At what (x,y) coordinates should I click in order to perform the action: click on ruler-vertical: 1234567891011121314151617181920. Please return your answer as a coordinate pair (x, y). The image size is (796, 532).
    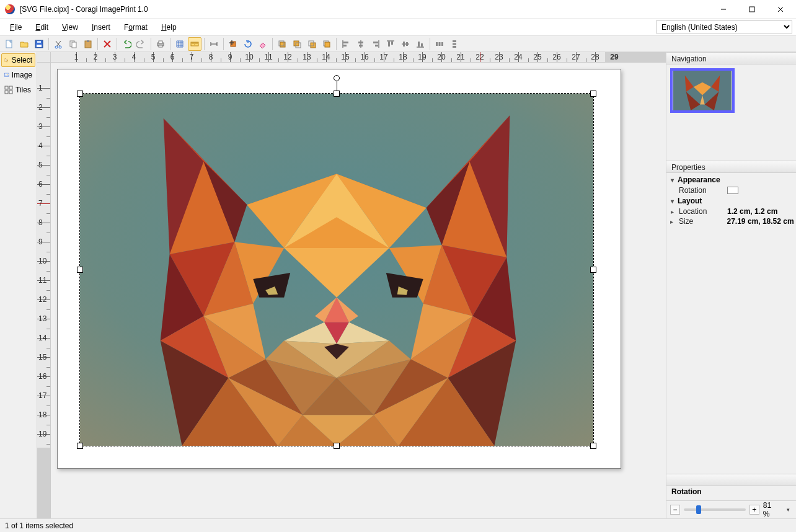
    Looking at the image, I should click on (44, 290).